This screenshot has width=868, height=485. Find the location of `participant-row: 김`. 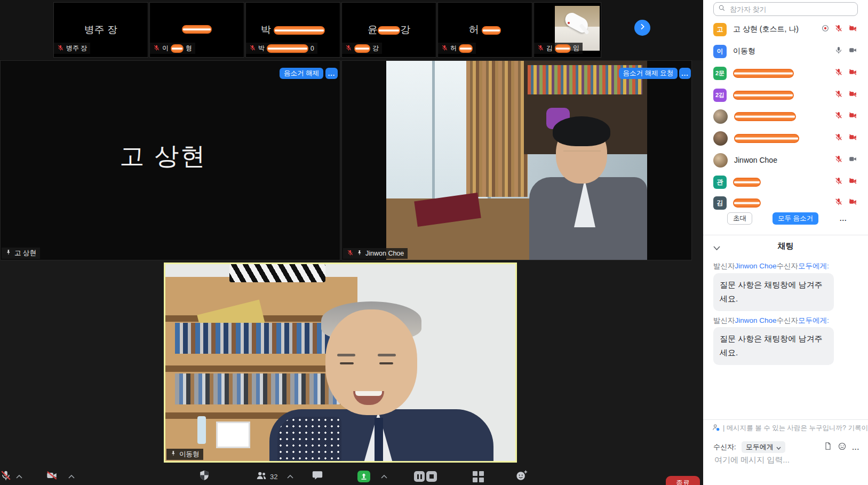

participant-row: 김 is located at coordinates (785, 203).